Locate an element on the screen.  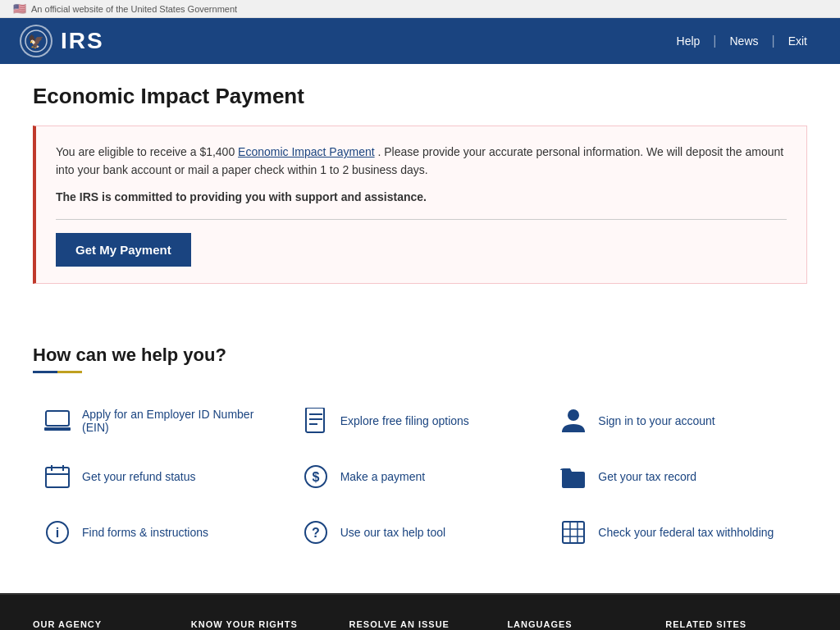
help-item-filing: Explore free filing options is located at coordinates (420, 421).